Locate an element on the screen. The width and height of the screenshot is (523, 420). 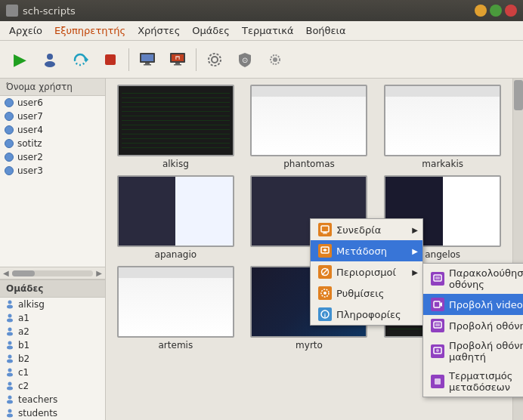
scroll-right-arrow: ▶ is located at coordinates (99, 273).